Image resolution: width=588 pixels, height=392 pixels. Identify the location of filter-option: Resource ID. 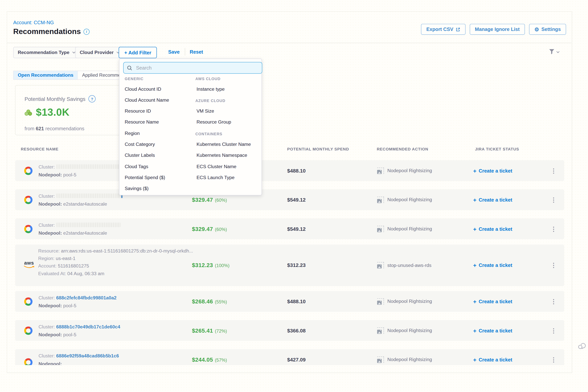
(138, 111).